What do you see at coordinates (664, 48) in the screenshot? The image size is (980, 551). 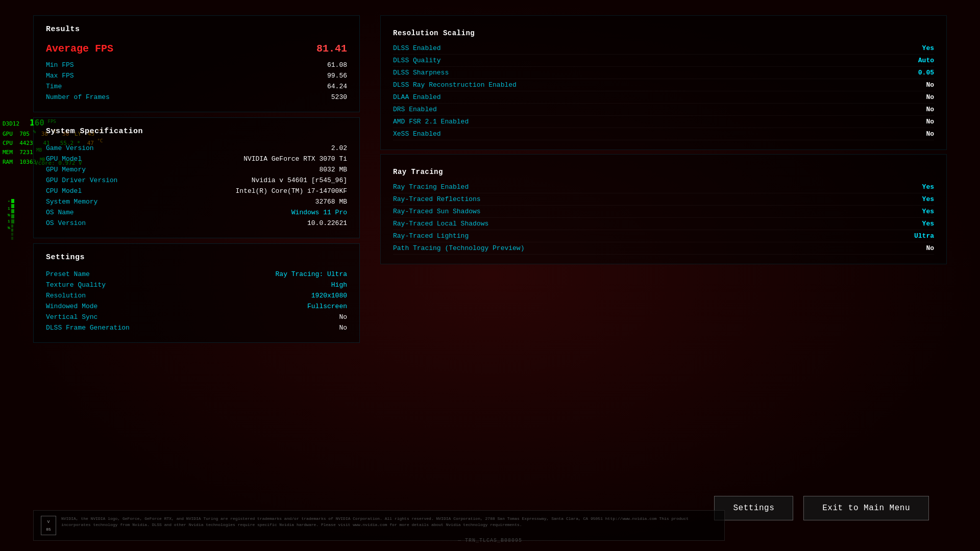 I see `dlss-enabled-row: DLSS Enabled Yes` at bounding box center [664, 48].